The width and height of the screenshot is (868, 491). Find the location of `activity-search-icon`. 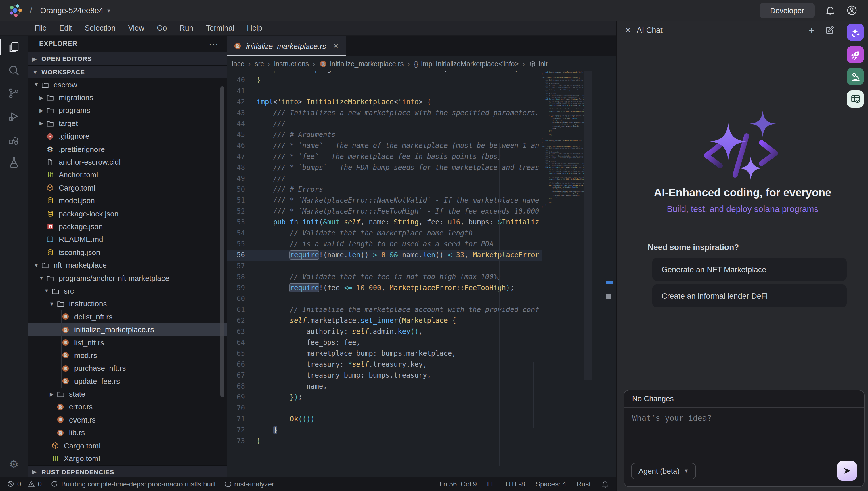

activity-search-icon is located at coordinates (14, 70).